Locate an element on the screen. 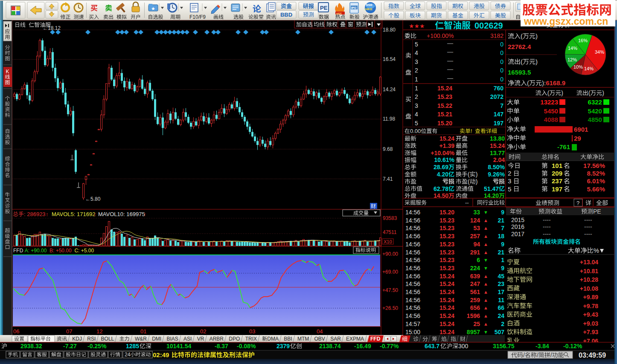 Image resolution: width=617 pixels, height=364 pixels. svg-text: K is located at coordinates (8, 72).